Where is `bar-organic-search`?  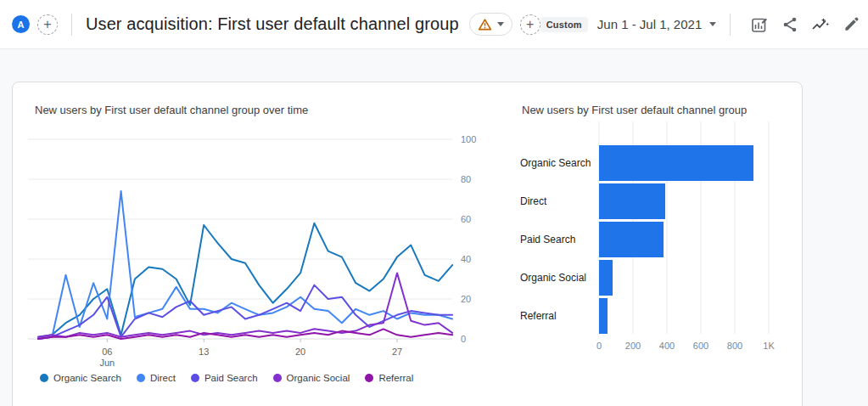
bar-organic-search is located at coordinates (676, 163).